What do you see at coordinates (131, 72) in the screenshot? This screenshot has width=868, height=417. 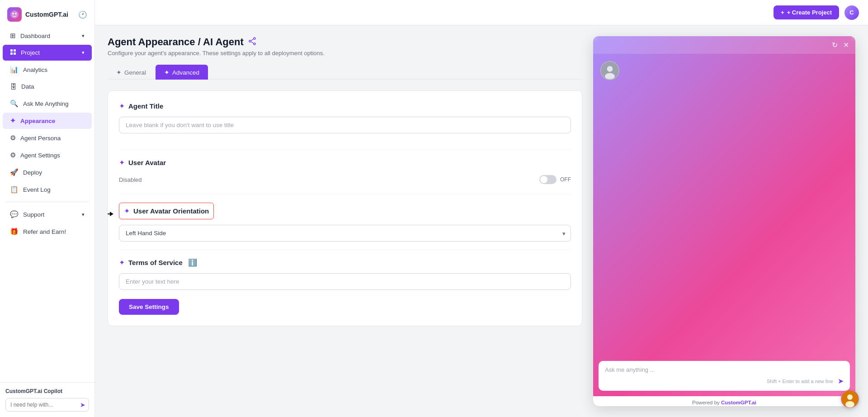 I see `tab-general: ✦ General` at bounding box center [131, 72].